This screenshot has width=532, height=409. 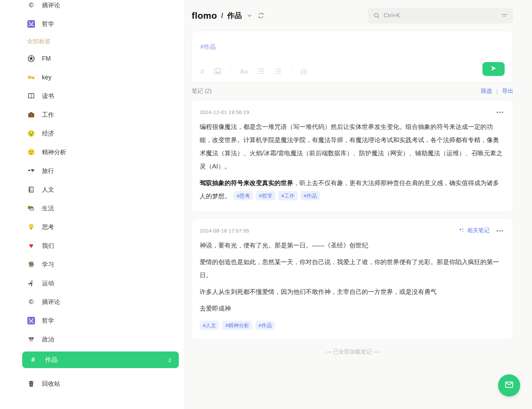 I want to click on filter-link: 筛选, so click(x=487, y=91).